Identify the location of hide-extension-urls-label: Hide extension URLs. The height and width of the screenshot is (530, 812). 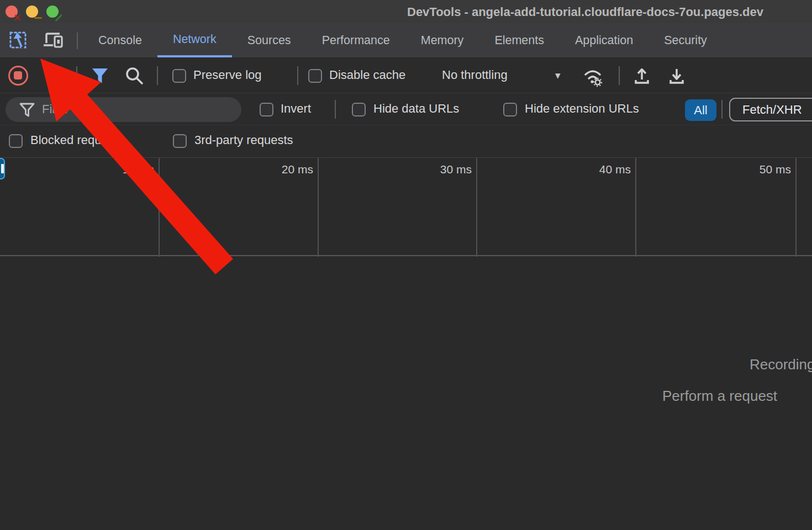
(582, 109).